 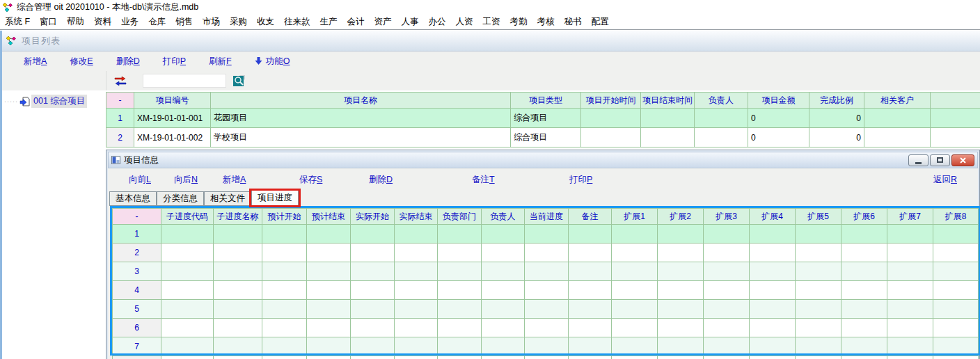 What do you see at coordinates (773, 217) in the screenshot?
I see `column-header: 扩展4` at bounding box center [773, 217].